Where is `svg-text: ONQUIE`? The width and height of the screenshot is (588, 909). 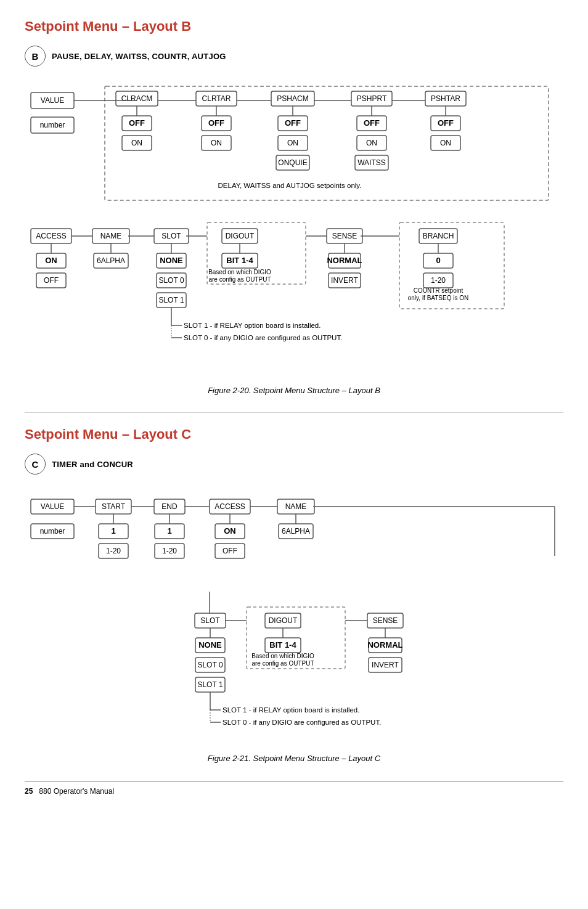
svg-text: ONQUIE is located at coordinates (292, 163).